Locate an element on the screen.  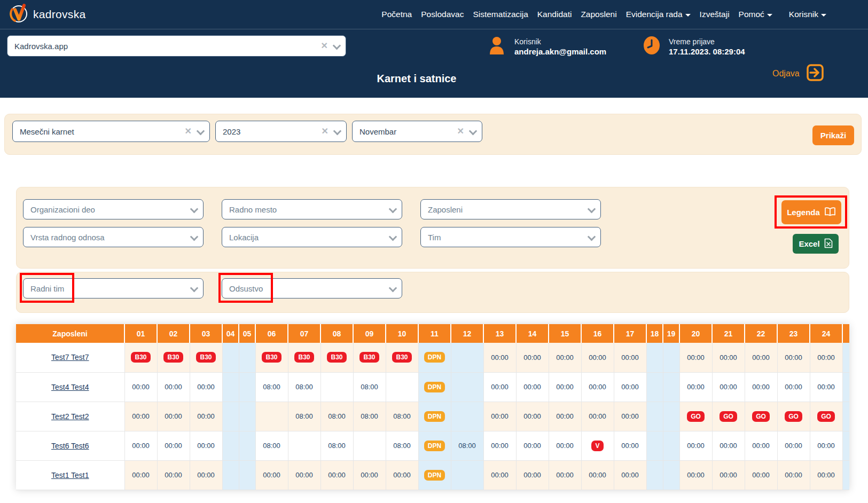
employee-link: Test2 Test2 is located at coordinates (71, 416).